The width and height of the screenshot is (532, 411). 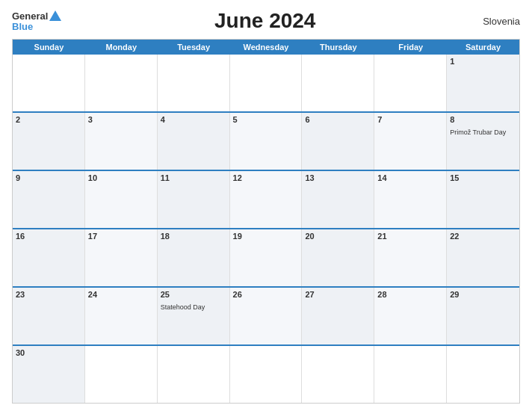 What do you see at coordinates (338, 294) in the screenshot?
I see `day-number: 27` at bounding box center [338, 294].